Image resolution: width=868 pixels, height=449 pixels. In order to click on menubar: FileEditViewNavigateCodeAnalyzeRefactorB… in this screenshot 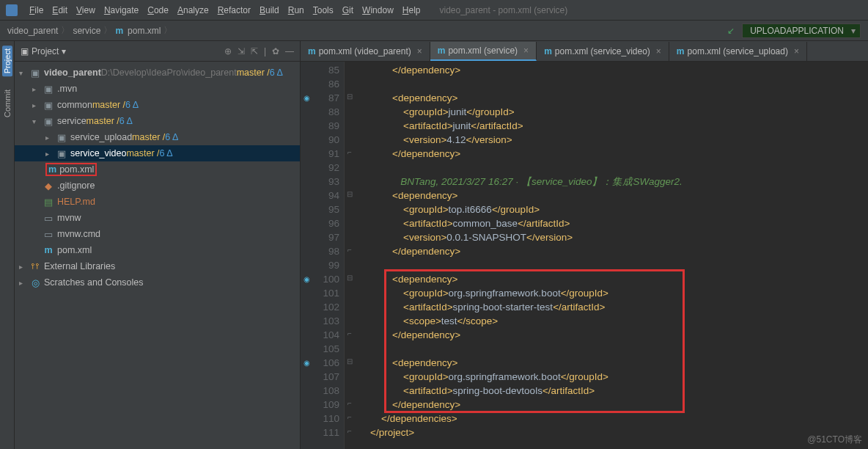, I will do `click(434, 10)`.